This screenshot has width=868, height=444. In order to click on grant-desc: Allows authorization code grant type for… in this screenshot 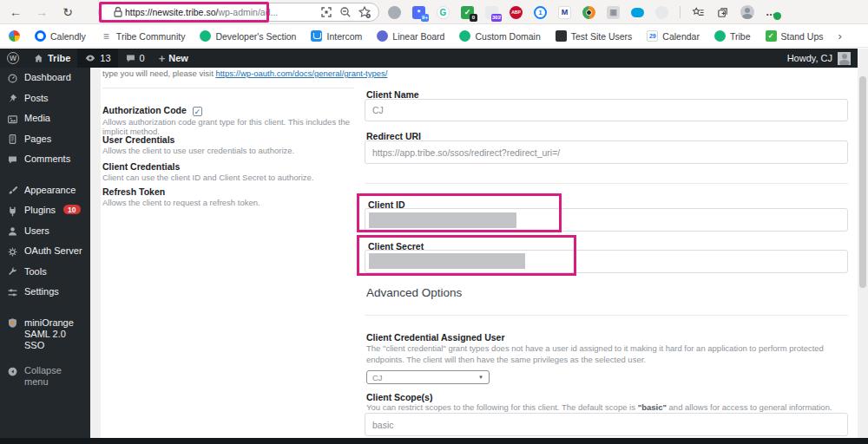, I will do `click(233, 127)`.